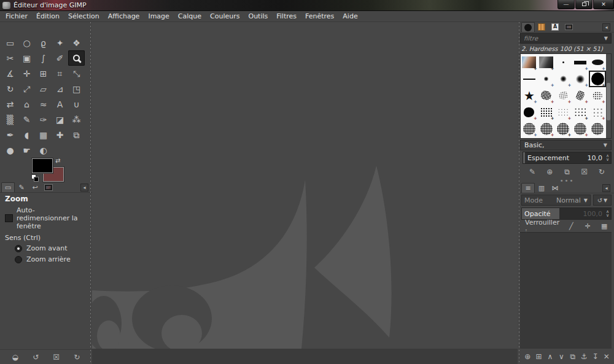  Describe the element at coordinates (566, 145) in the screenshot. I see `brush-group-select: Basic, ▼` at that location.